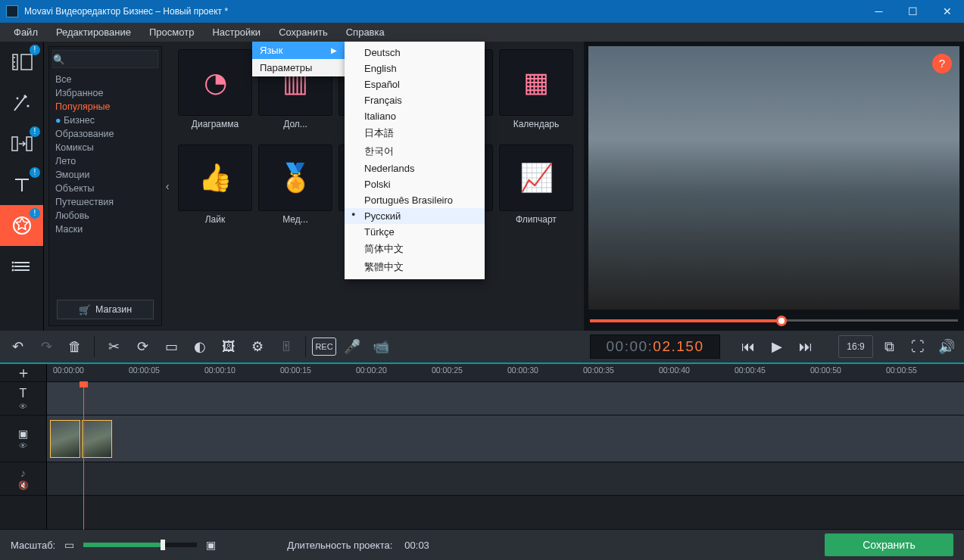 This screenshot has height=560, width=964. Describe the element at coordinates (59, 59) in the screenshot. I see `search-icon: 🔍` at that location.